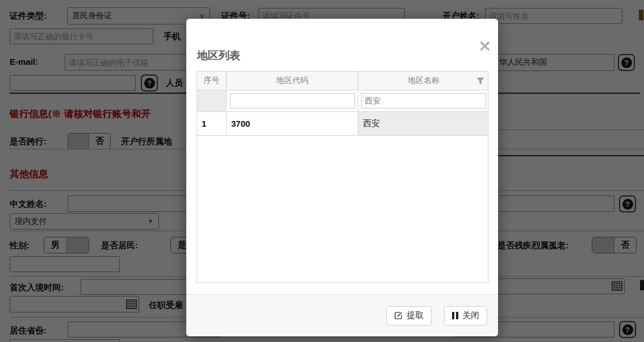 The image size is (644, 342). What do you see at coordinates (424, 101) in the screenshot?
I see `name-filter-input` at bounding box center [424, 101].